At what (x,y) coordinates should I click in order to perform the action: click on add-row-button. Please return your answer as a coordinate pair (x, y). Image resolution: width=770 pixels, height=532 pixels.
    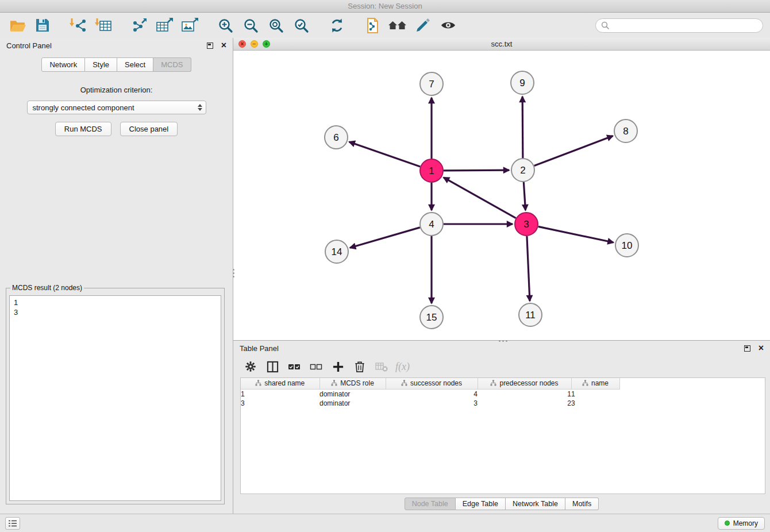
    Looking at the image, I should click on (338, 367).